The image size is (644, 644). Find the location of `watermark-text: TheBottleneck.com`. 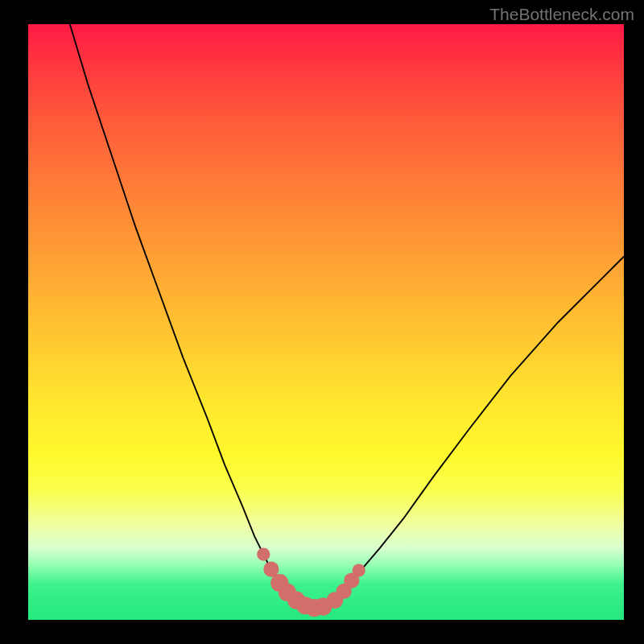

watermark-text: TheBottleneck.com is located at coordinates (562, 14).